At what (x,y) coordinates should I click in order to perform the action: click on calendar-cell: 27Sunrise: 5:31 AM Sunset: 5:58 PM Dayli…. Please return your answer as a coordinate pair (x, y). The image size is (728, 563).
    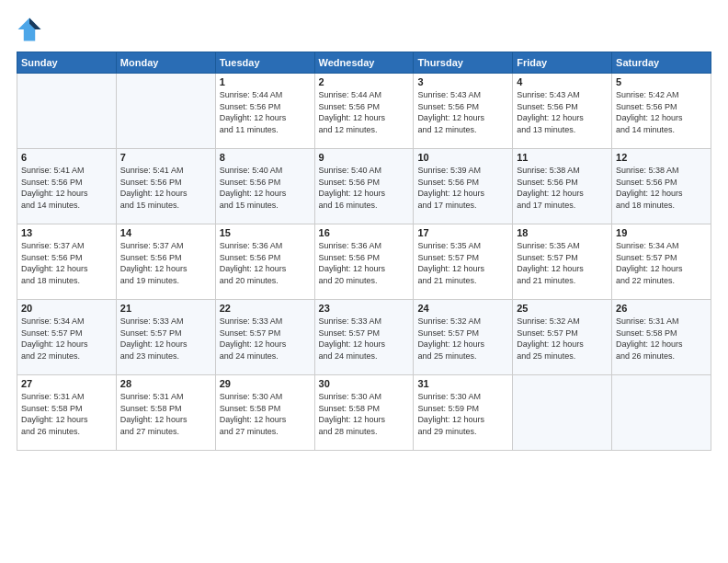
    Looking at the image, I should click on (67, 413).